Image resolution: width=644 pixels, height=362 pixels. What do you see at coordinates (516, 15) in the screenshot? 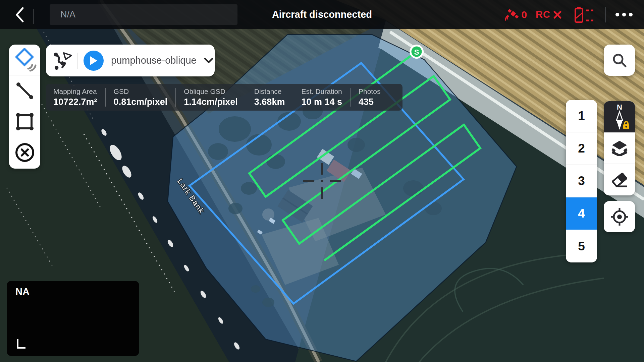
I see `satellite-status: 0` at bounding box center [516, 15].